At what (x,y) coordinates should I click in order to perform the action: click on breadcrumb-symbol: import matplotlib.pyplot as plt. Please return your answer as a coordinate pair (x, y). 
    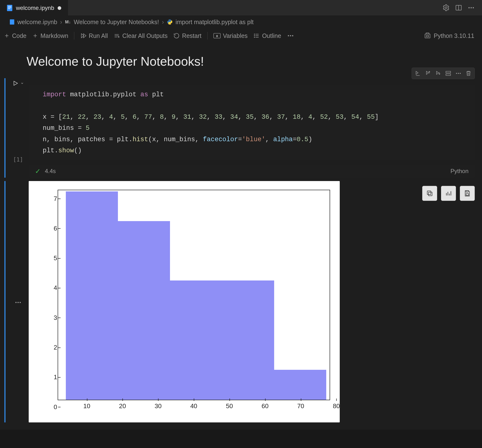
    Looking at the image, I should click on (215, 22).